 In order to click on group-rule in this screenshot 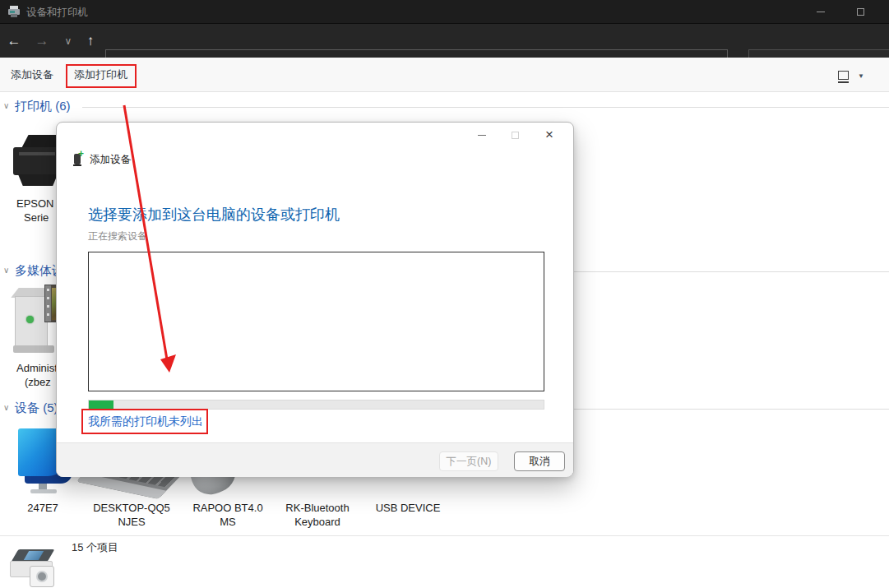, I will do `click(485, 107)`.